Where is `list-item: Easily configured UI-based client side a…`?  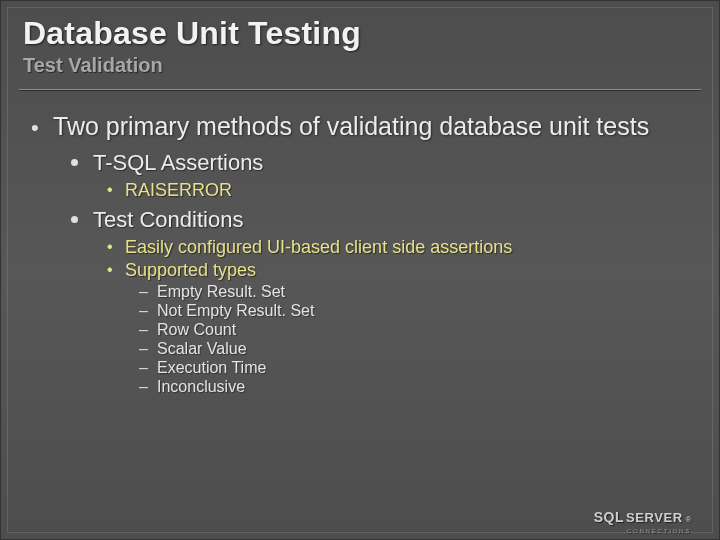
list-item: Easily configured UI-based client side a… is located at coordinates (399, 248).